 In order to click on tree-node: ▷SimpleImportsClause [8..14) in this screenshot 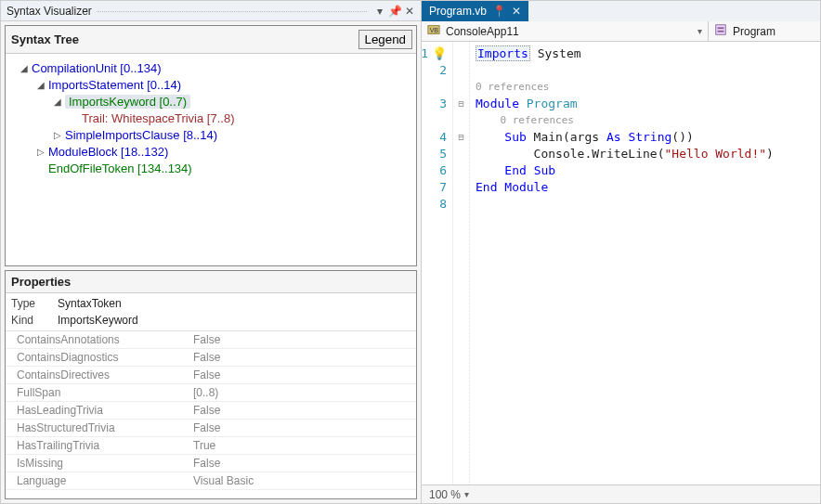, I will do `click(211, 135)`.